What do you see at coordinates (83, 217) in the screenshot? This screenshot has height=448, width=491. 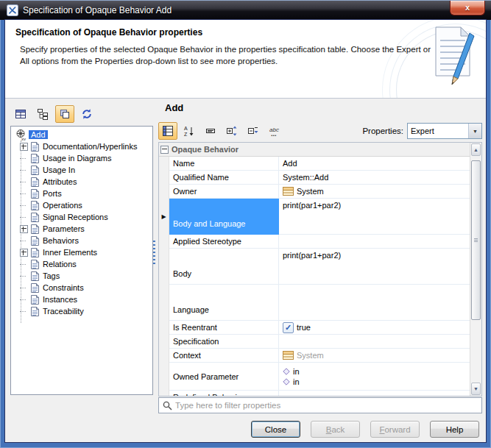 I see `tree-item-signal-receptions: Signal Receptions` at bounding box center [83, 217].